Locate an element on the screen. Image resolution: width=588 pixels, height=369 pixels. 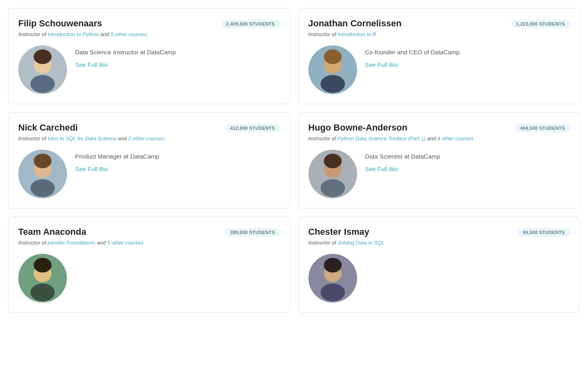
instructor-of-jonathan: Instructor of Introduction to R is located at coordinates (439, 34).